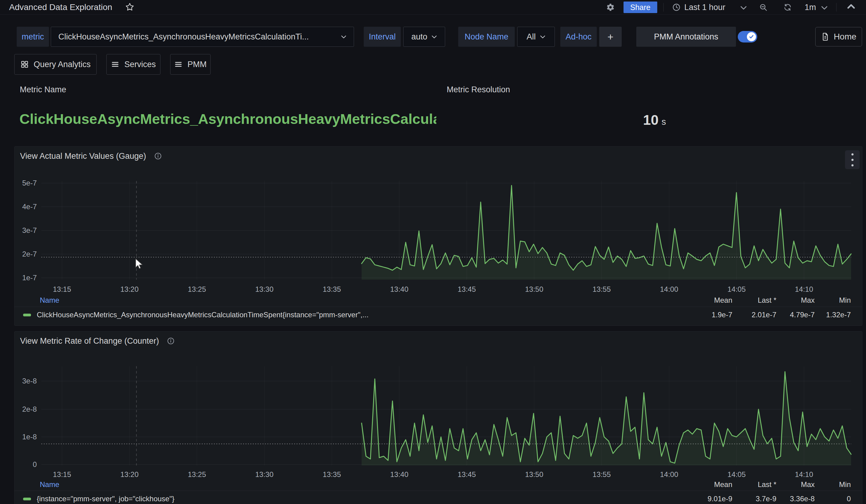 Image resolution: width=866 pixels, height=504 pixels. Describe the element at coordinates (25, 65) in the screenshot. I see `grid-icon` at that location.